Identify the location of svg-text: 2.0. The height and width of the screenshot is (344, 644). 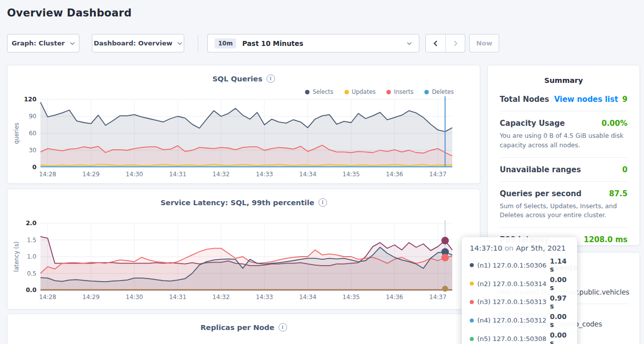
(31, 223).